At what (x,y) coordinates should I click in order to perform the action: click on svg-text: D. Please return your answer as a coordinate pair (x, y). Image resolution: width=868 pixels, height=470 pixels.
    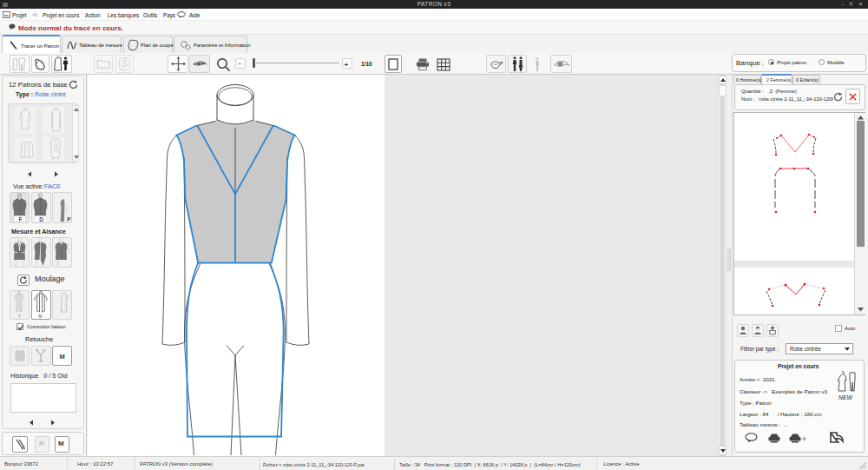
    Looking at the image, I should click on (42, 219).